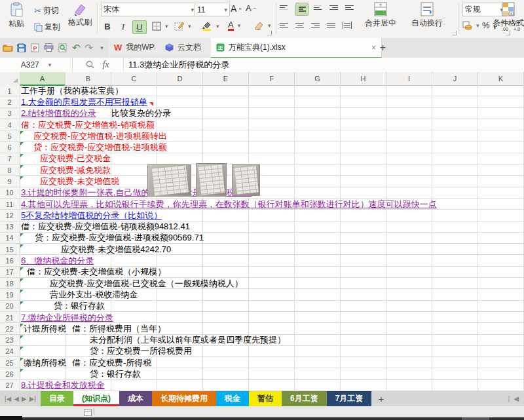 This screenshot has width=524, height=420. I want to click on save-icon, so click(21, 47).